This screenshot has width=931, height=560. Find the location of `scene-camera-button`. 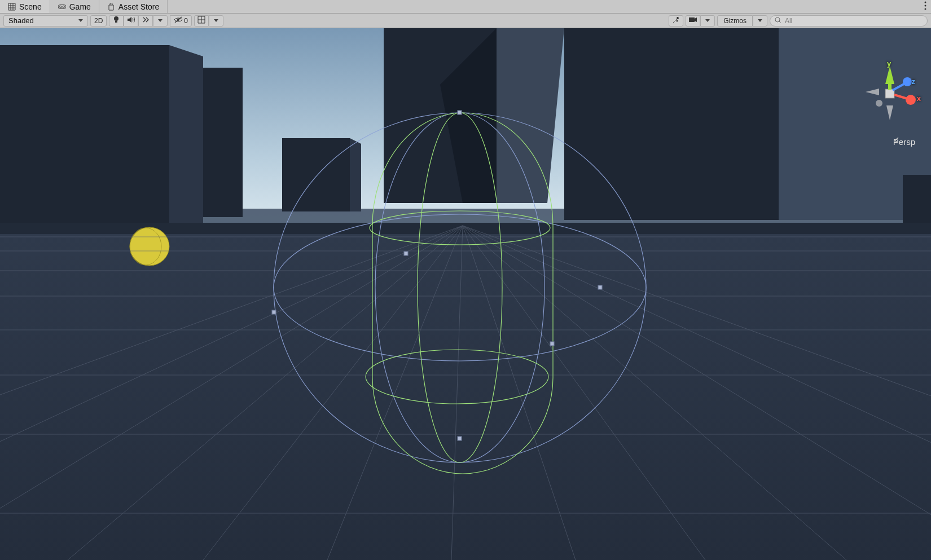

scene-camera-button is located at coordinates (693, 21).